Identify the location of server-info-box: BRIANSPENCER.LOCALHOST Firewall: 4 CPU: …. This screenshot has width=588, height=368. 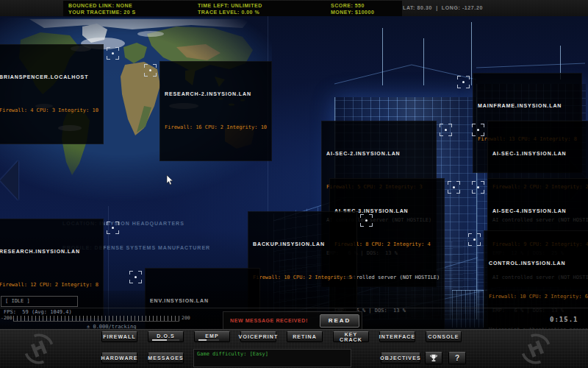
(51, 94).